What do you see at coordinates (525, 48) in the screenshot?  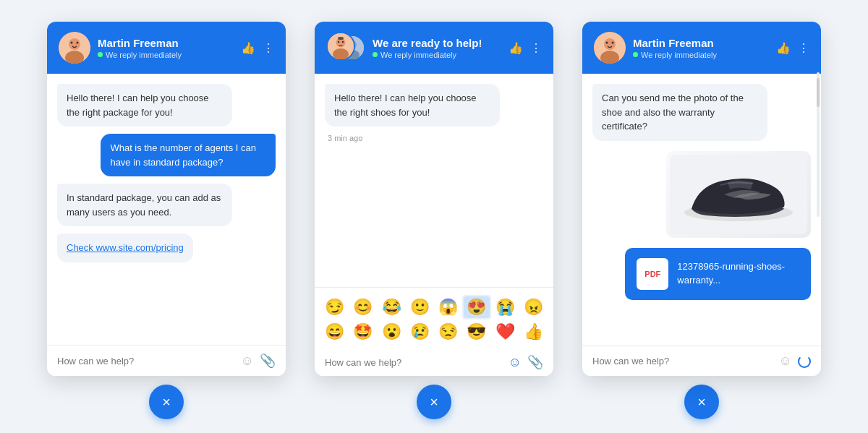 I see `header-actions-2: 👍 ⋮` at bounding box center [525, 48].